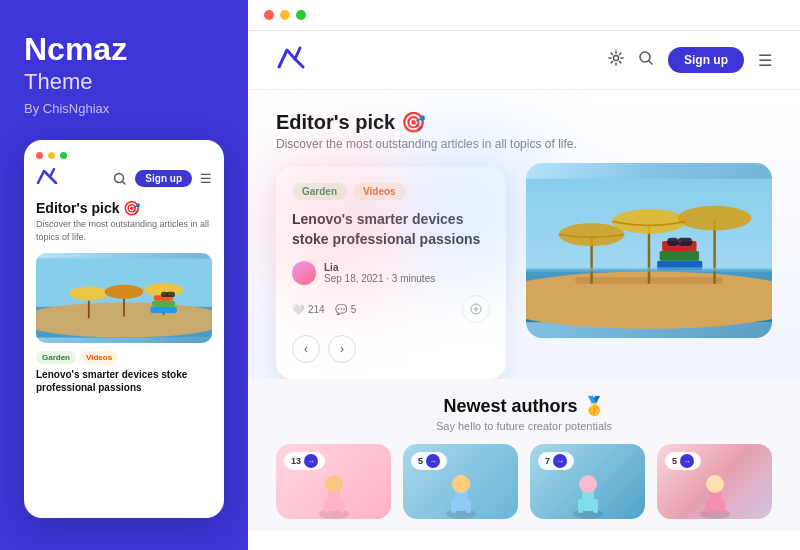 The image size is (800, 550). Describe the element at coordinates (391, 192) in the screenshot. I see `card-tags: Garden Videos` at that location.